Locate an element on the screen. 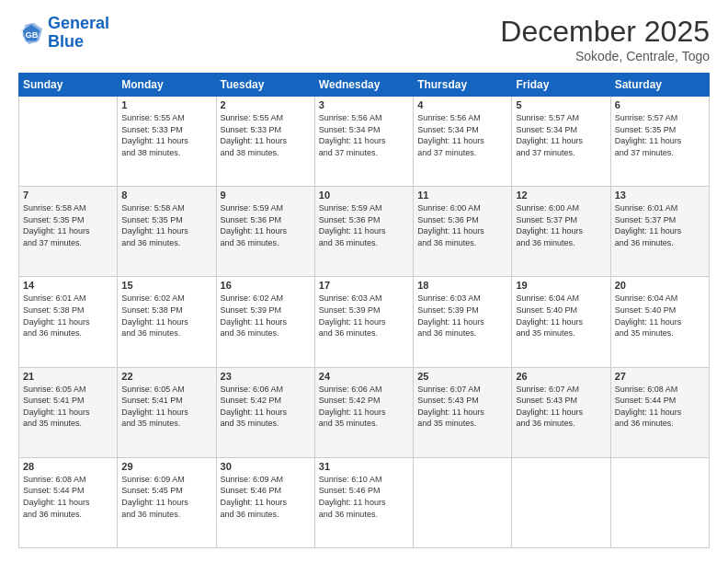 Image resolution: width=728 pixels, height=563 pixels. table-row: 2Sunrise: 5:55 AM Sunset: 5:33 PM Daylig… is located at coordinates (265, 142).